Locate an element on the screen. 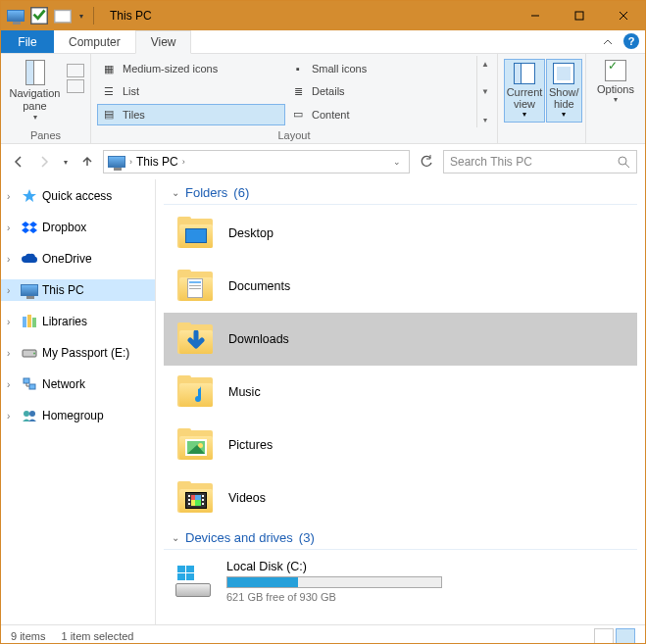 The image size is (646, 644). tree-item-passport: ›My Passport (E:) is located at coordinates (78, 353).